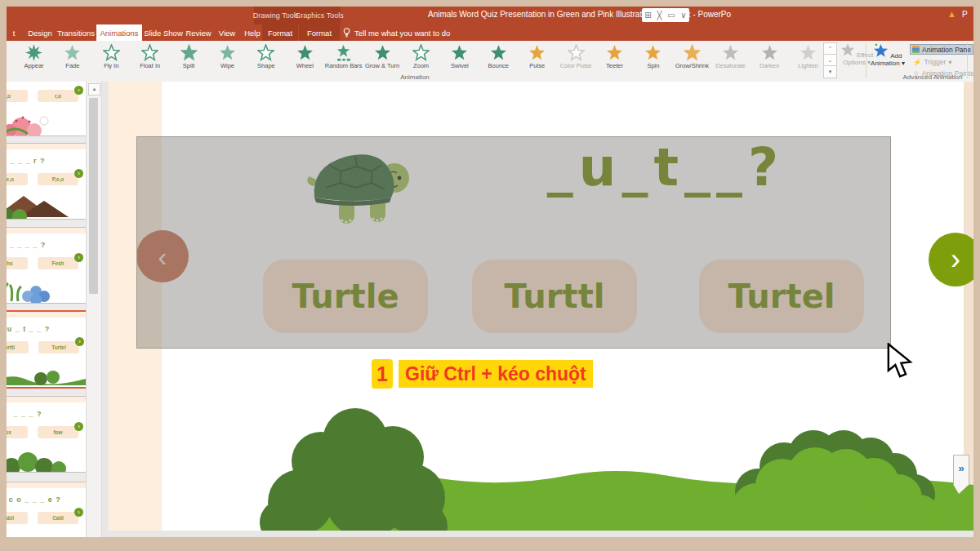  Describe the element at coordinates (947, 50) in the screenshot. I see `animation-pane-label: Animation Pane` at that location.